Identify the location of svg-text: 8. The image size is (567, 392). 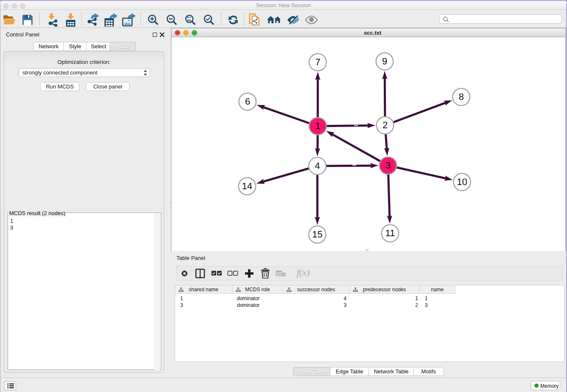
(461, 97).